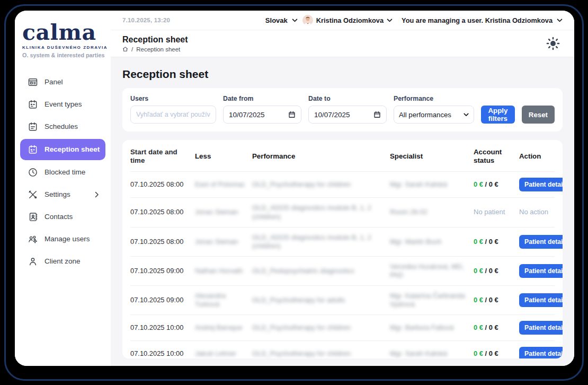  What do you see at coordinates (63, 104) in the screenshot?
I see `sidebar-item-event-types: Event types` at bounding box center [63, 104].